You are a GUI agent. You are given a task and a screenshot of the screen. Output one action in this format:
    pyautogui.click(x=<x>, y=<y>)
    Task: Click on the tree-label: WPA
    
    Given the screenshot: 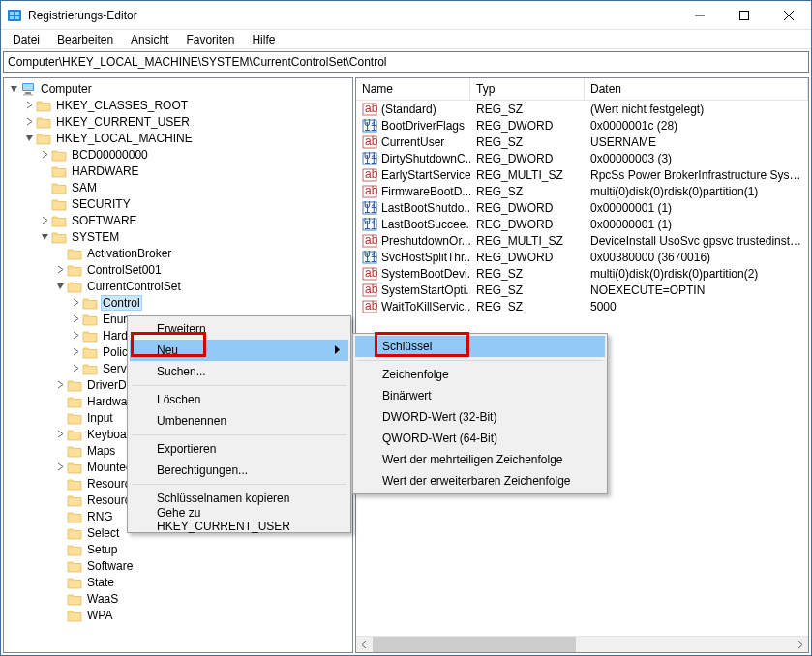 What is the action you would take?
    pyautogui.click(x=100, y=615)
    